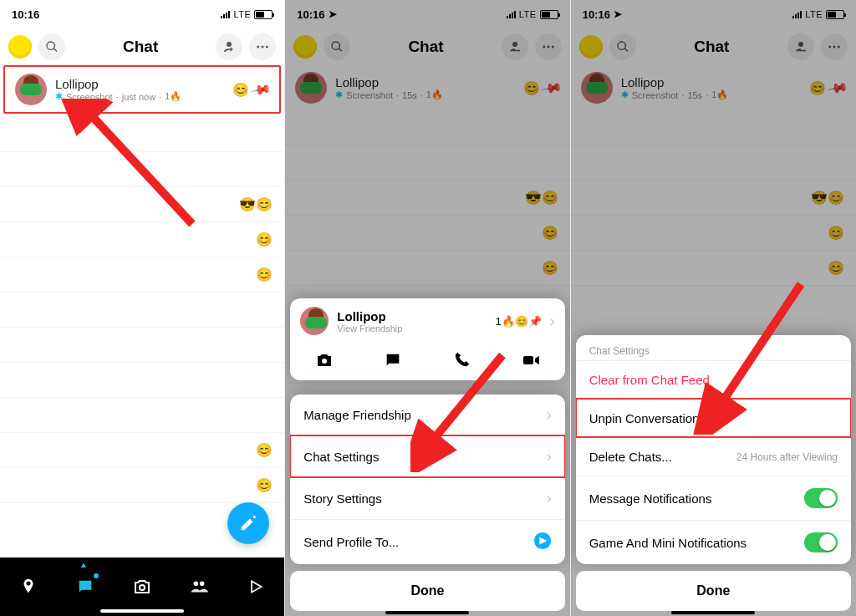  I want to click on tab-chat, so click(85, 587).